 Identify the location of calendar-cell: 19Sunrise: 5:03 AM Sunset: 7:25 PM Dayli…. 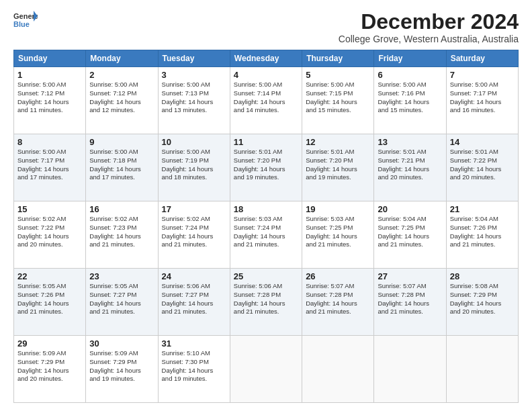
(339, 235).